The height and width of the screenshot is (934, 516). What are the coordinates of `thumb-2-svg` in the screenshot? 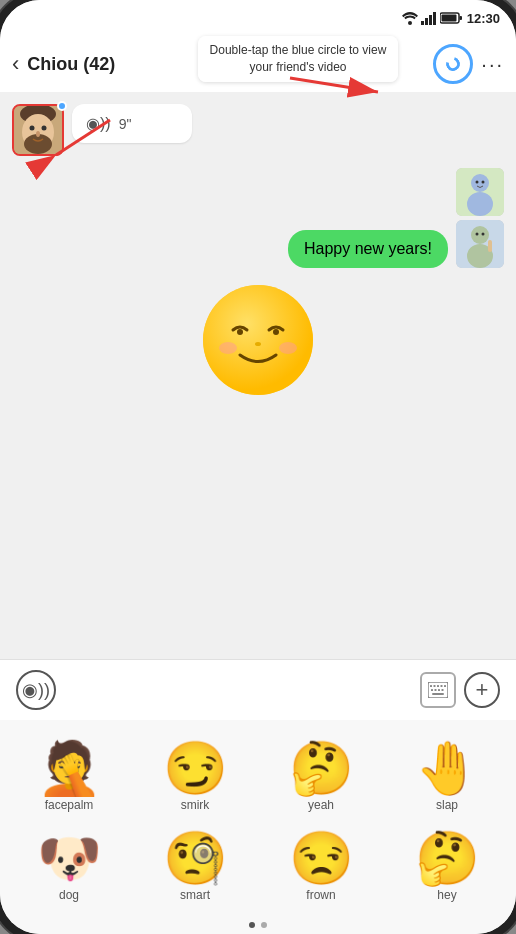 It's located at (480, 244).